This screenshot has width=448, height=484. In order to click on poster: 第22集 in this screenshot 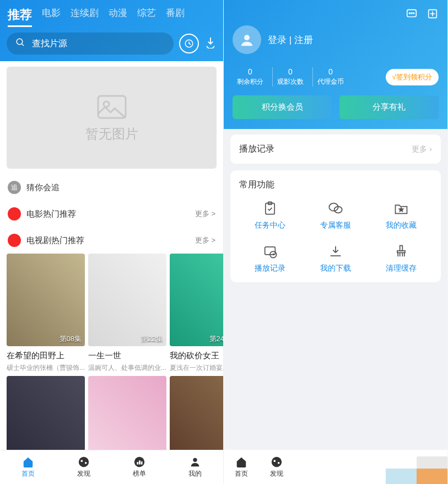, I will do `click(127, 300)`.